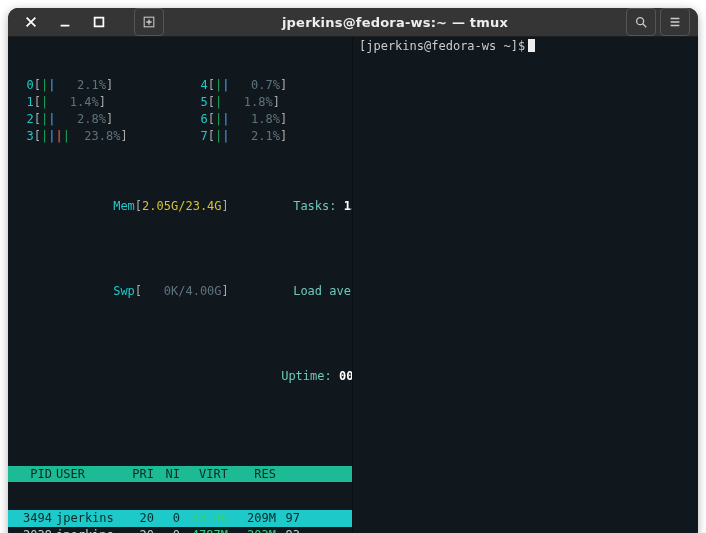  What do you see at coordinates (314, 206) in the screenshot?
I see `tasks-label: Tasks:` at bounding box center [314, 206].